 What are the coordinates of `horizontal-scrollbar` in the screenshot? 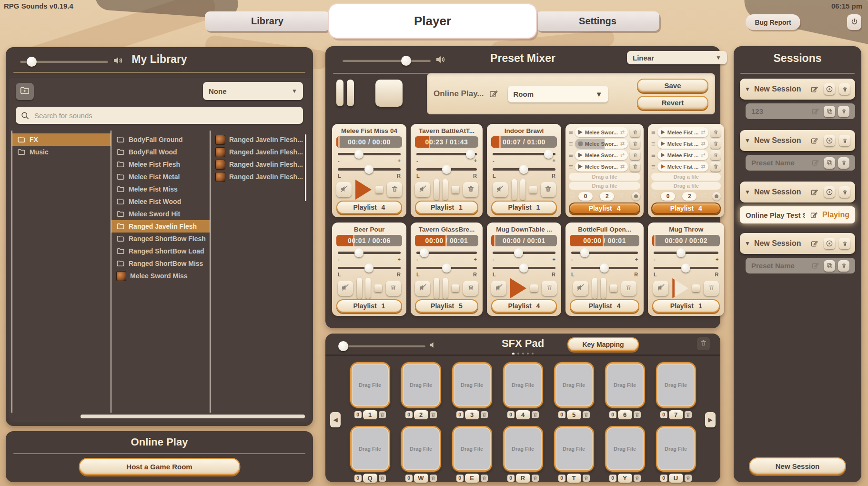 It's located at (192, 416).